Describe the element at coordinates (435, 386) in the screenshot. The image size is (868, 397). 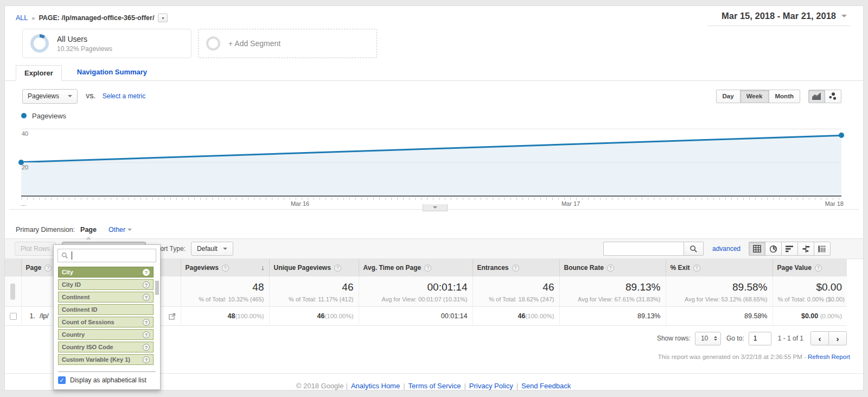
I see `footer-link-terms: Terms of Service` at that location.